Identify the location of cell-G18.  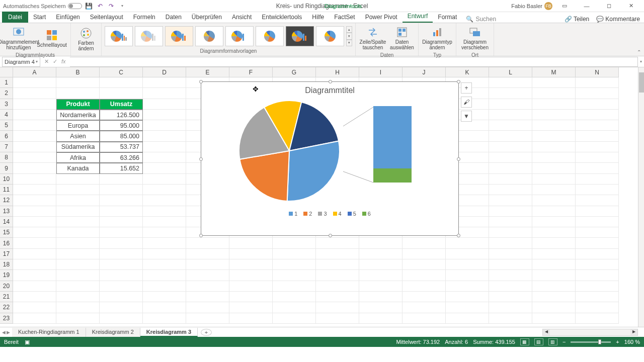
(294, 264).